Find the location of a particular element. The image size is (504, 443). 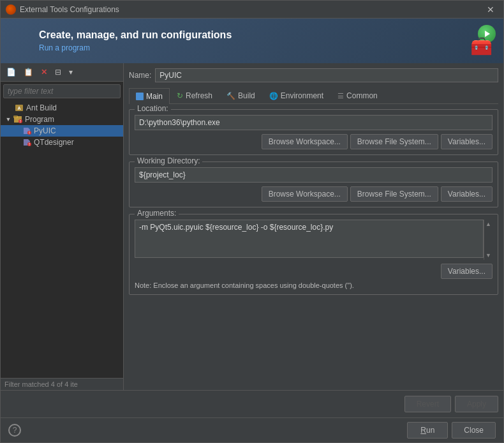

title-bar: External Tools Configurations ✕ is located at coordinates (252, 10).